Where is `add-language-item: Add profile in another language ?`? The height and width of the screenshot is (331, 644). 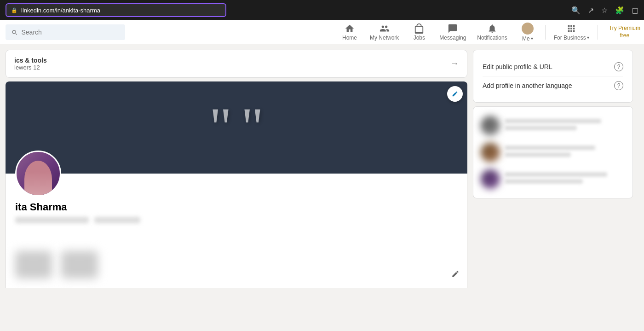 add-language-item: Add profile in another language ? is located at coordinates (553, 86).